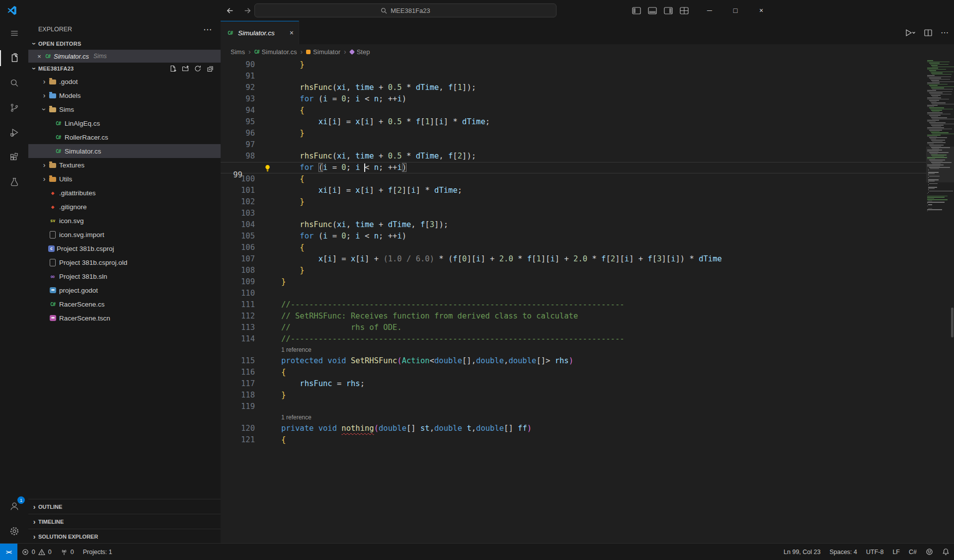 The height and width of the screenshot is (560, 954). What do you see at coordinates (276, 52) in the screenshot?
I see `breadcrumb-simulator-cs: C#Simulator.cs` at bounding box center [276, 52].